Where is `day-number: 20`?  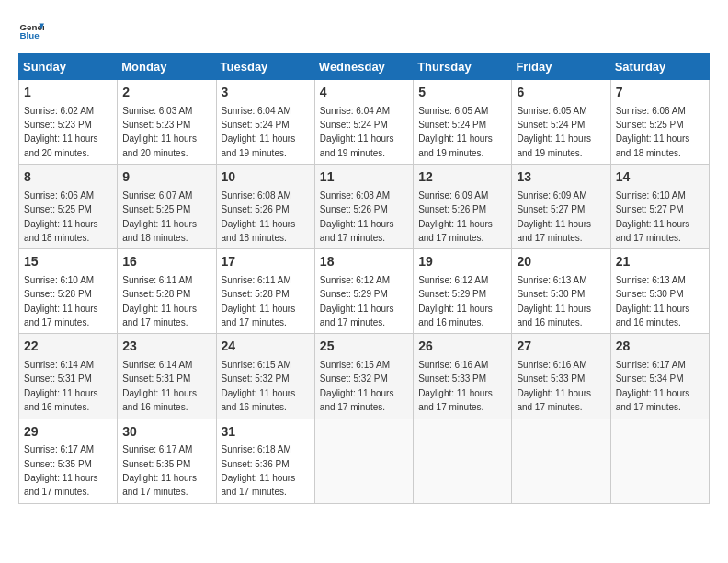 day-number: 20 is located at coordinates (561, 262).